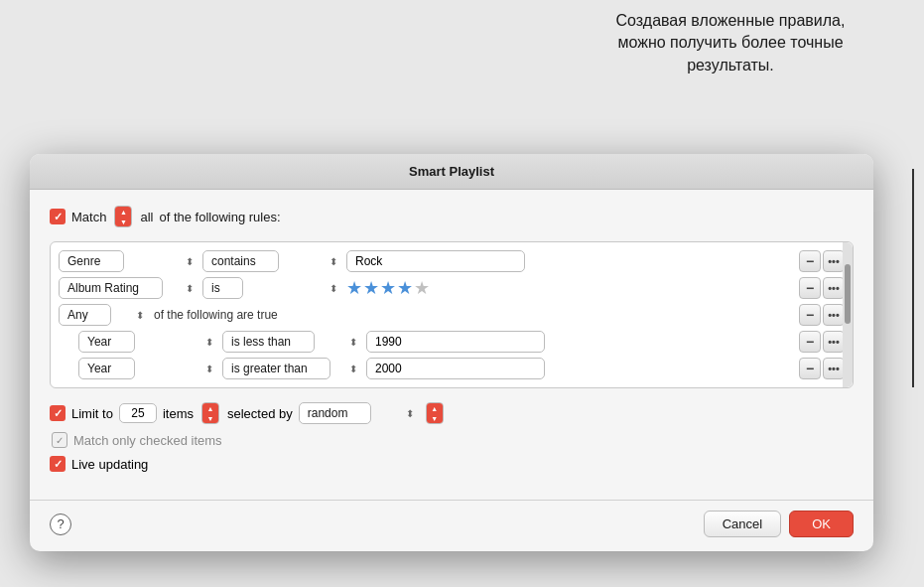  Describe the element at coordinates (435, 408) in the screenshot. I see `selected-by-stepper-up: ▲` at that location.